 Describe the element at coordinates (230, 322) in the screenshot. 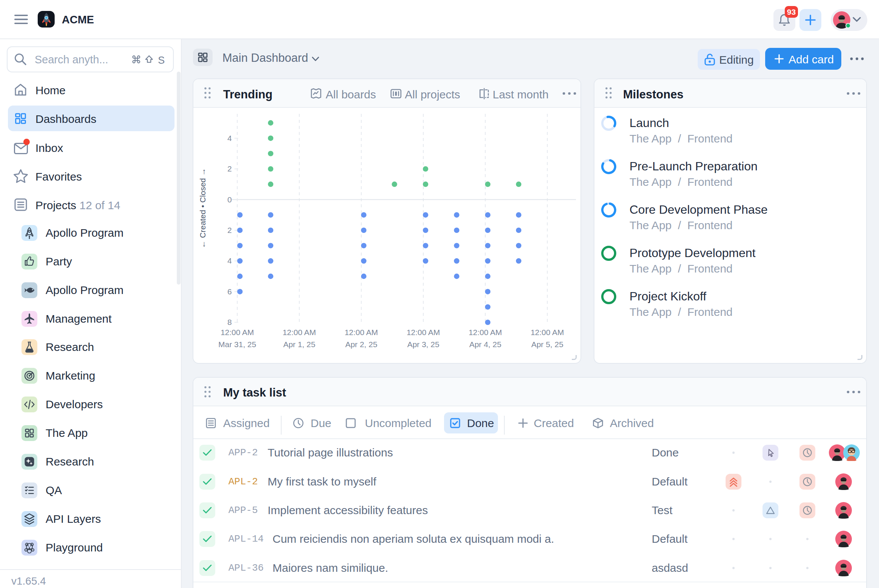

I see `svg-text: 8` at that location.